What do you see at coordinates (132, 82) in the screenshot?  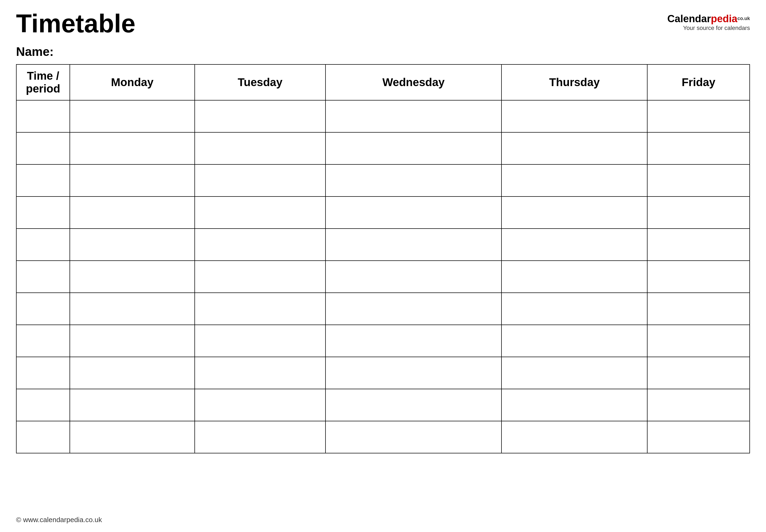 I see `col-header-monday: Monday` at bounding box center [132, 82].